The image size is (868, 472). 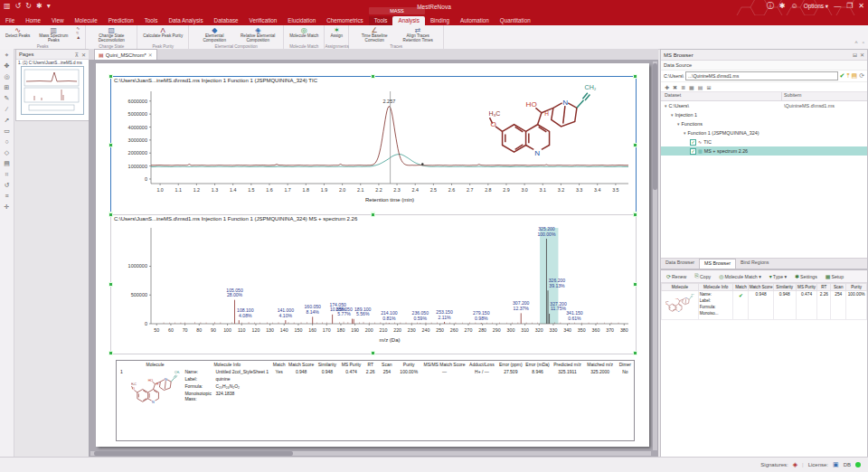 I want to click on horizontal-scrollbar, so click(x=371, y=454).